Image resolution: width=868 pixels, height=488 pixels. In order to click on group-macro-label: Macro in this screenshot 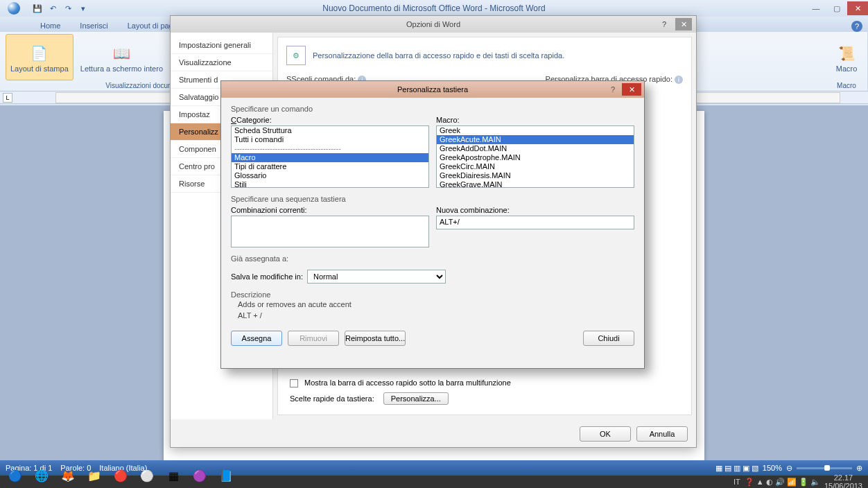, I will do `click(847, 86)`.